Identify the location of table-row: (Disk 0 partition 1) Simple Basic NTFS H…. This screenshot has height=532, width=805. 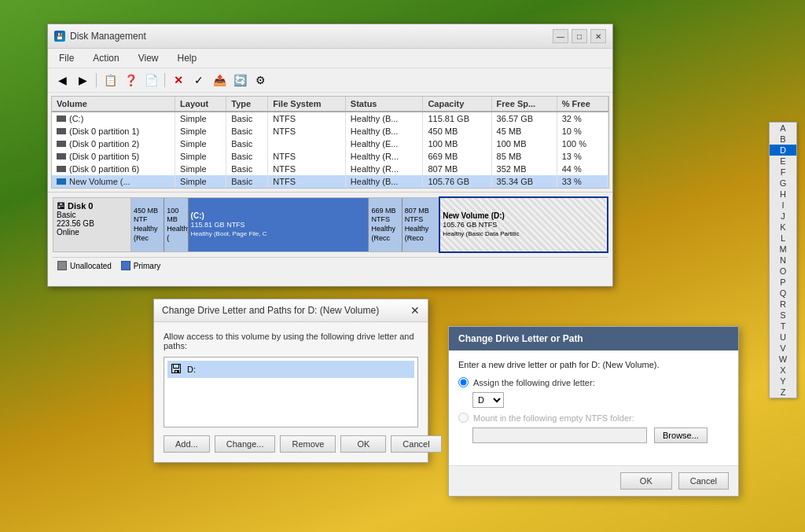
(330, 131).